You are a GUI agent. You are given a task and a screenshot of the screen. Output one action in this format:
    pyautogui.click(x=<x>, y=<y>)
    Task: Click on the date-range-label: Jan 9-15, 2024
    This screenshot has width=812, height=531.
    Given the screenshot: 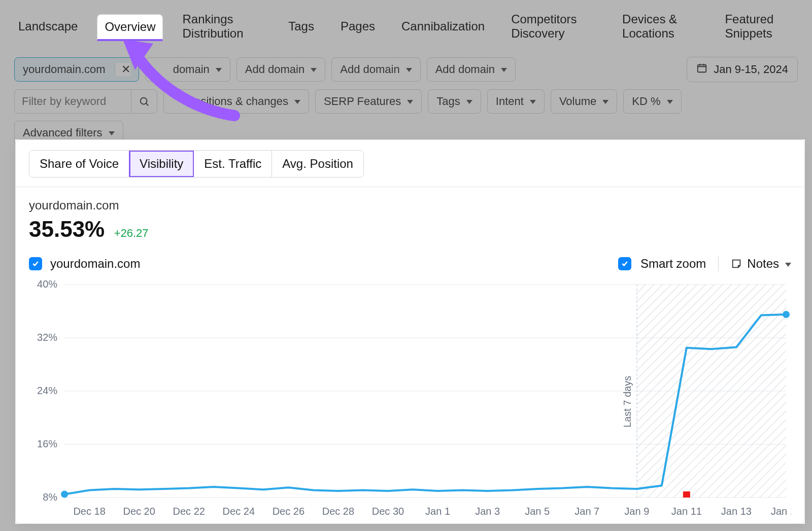 What is the action you would take?
    pyautogui.click(x=751, y=69)
    